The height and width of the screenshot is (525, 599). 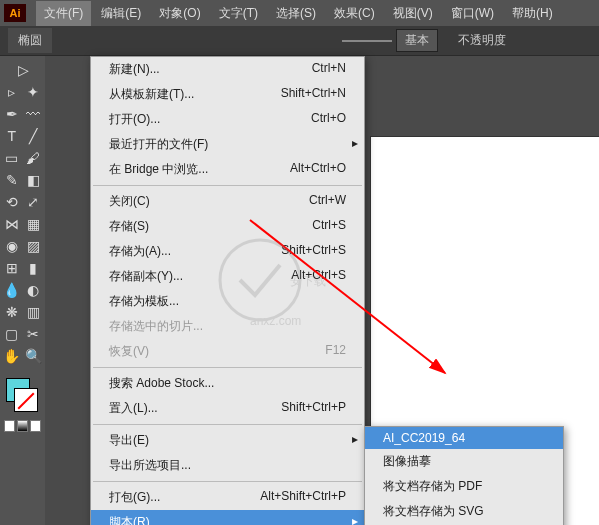 I want to click on menu-5: 效果(C), so click(x=354, y=14).